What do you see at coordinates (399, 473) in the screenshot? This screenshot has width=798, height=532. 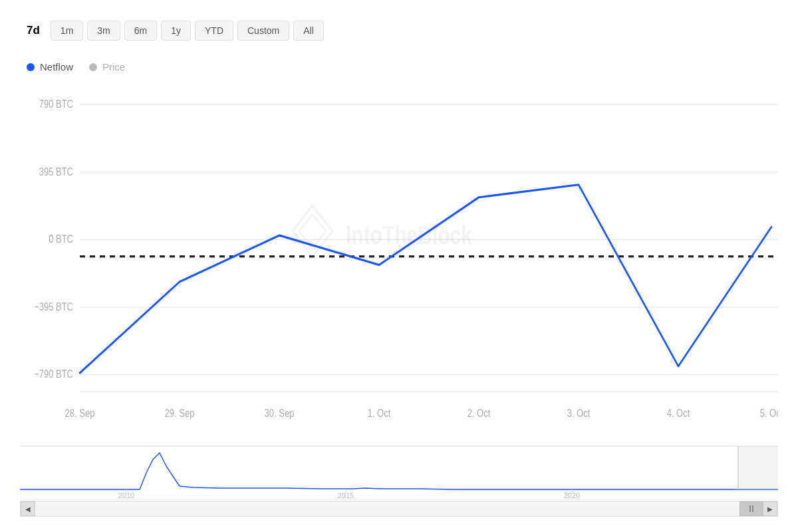 I see `mini-chart-svg: 2010 2015 2020` at bounding box center [399, 473].